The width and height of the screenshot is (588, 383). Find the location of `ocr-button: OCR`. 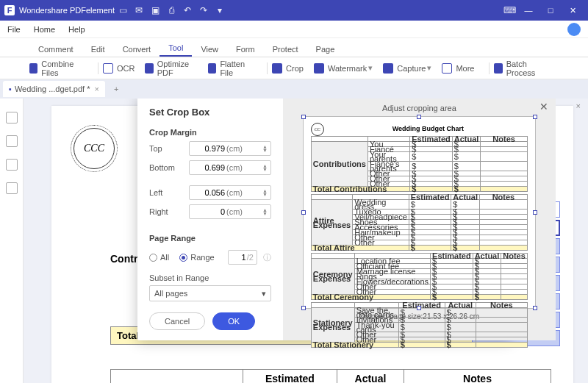

ocr-button: OCR is located at coordinates (119, 68).